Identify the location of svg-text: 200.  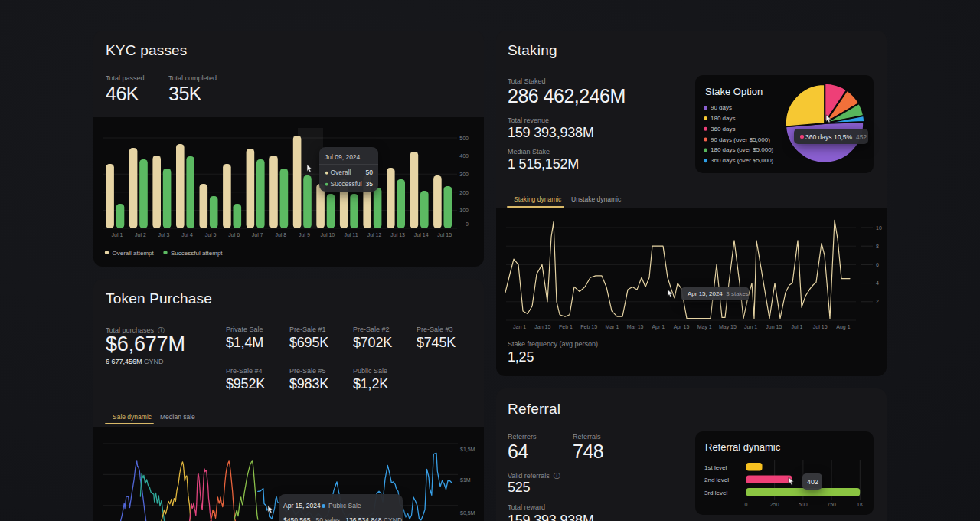
(464, 193).